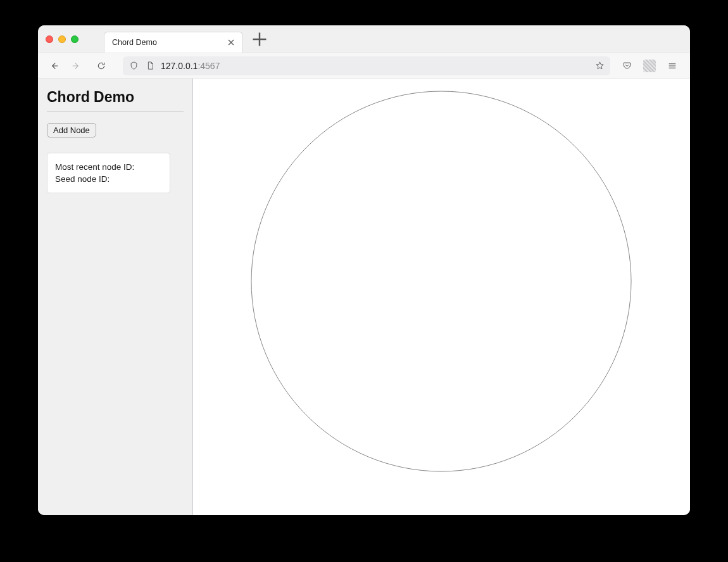 The image size is (728, 562). What do you see at coordinates (231, 42) in the screenshot?
I see `close-icon` at bounding box center [231, 42].